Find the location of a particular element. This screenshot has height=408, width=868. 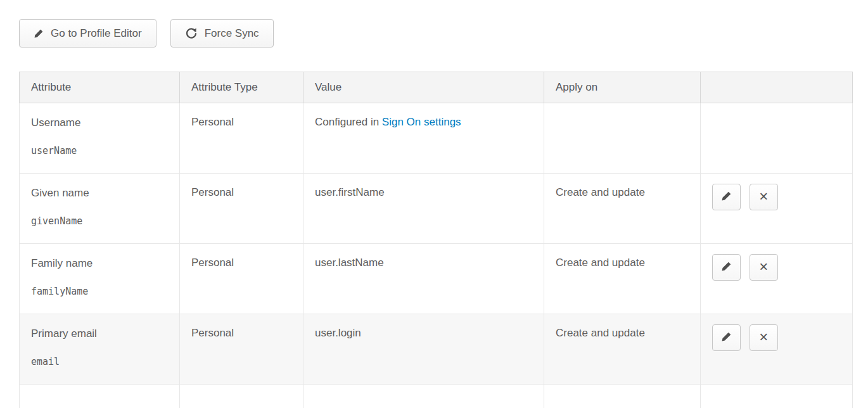

column-header-actions is located at coordinates (777, 87).